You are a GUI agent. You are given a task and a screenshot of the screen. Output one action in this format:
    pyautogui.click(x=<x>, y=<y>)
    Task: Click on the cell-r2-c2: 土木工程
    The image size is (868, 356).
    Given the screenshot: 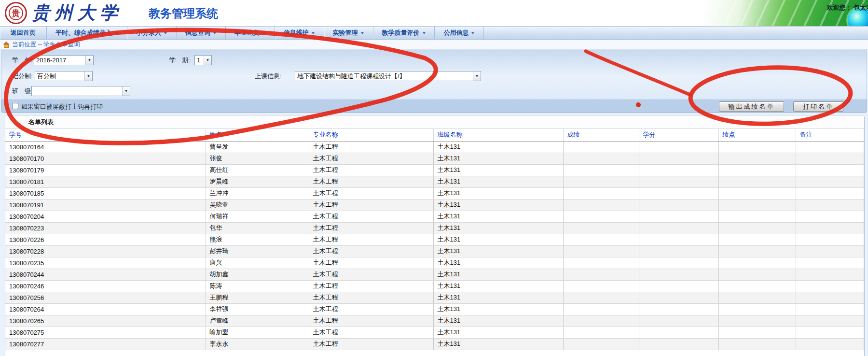 What is the action you would take?
    pyautogui.click(x=371, y=170)
    